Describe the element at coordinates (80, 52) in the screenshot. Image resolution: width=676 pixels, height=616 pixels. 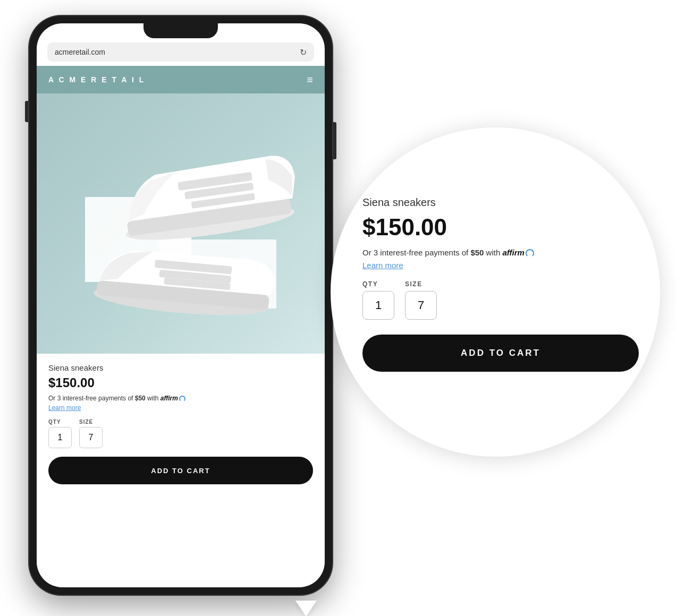
I see `url-text: acmeretail.com` at that location.